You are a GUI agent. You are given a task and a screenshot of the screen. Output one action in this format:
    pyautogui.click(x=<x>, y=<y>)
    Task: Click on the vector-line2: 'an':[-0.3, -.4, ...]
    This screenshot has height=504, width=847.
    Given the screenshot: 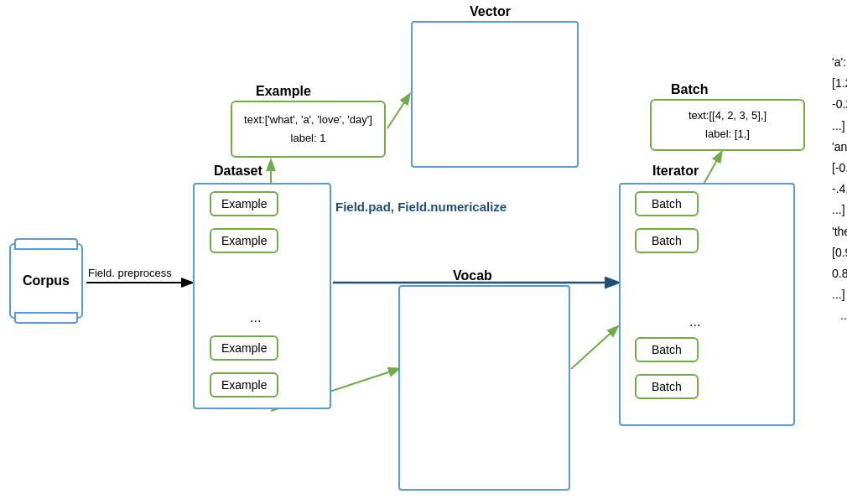 What is the action you would take?
    pyautogui.click(x=839, y=179)
    